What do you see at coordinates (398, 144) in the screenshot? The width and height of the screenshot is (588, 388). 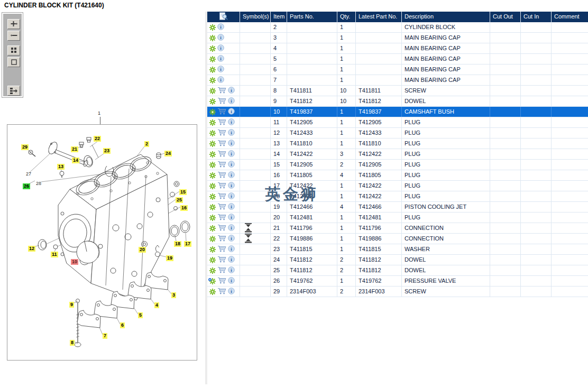 I see `table-row: i 13 T411810 1 T411810 PLUG` at bounding box center [398, 144].